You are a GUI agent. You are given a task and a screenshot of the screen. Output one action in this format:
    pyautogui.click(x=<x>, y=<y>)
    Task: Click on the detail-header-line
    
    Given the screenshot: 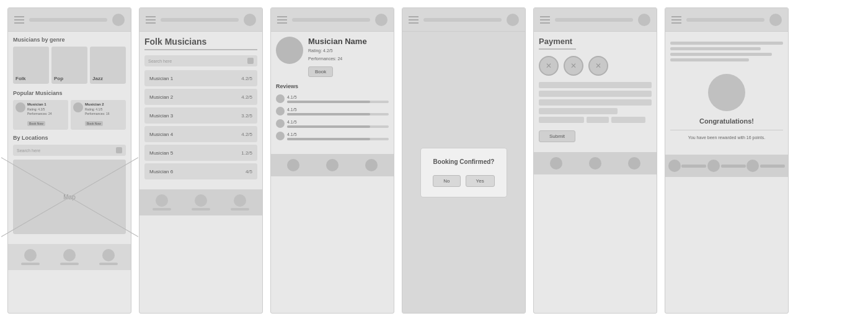 What is the action you would take?
    pyautogui.click(x=331, y=20)
    